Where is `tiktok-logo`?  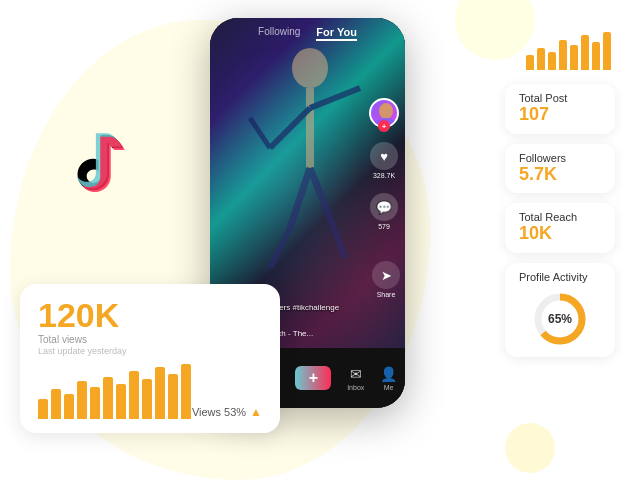 tiktok-logo is located at coordinates (95, 170).